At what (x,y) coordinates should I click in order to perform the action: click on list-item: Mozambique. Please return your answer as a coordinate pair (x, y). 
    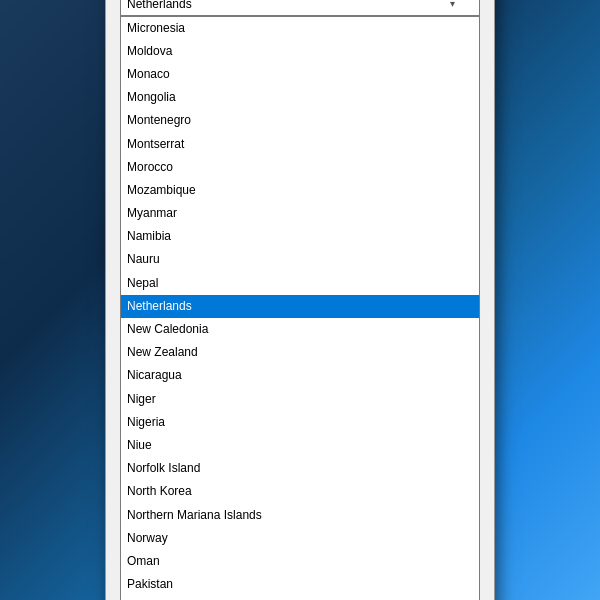
    Looking at the image, I should click on (300, 190).